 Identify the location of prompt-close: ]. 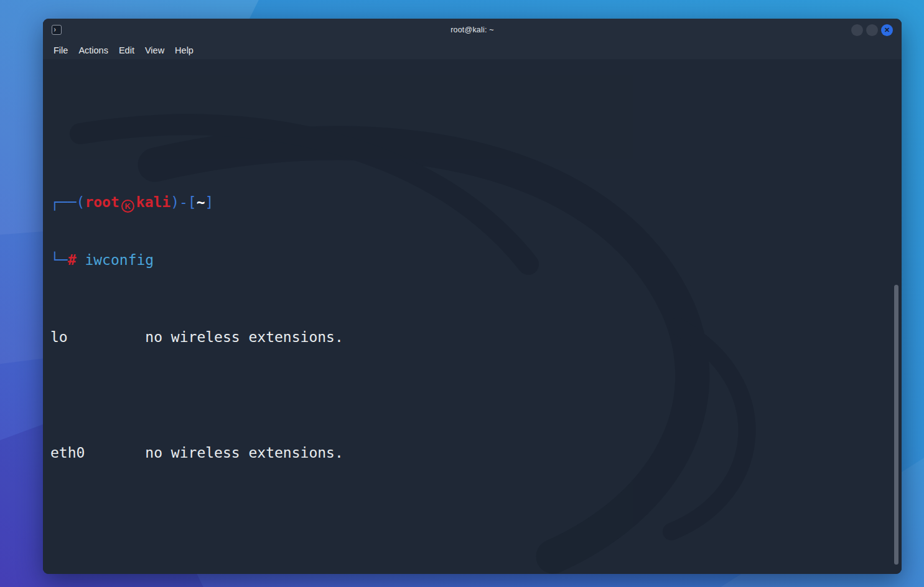
(210, 202).